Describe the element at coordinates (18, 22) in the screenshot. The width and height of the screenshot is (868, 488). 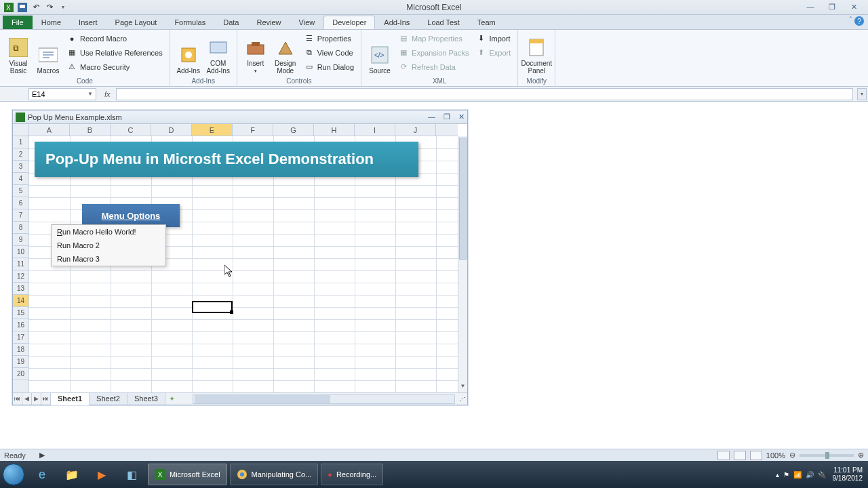
I see `tab-file: File` at that location.